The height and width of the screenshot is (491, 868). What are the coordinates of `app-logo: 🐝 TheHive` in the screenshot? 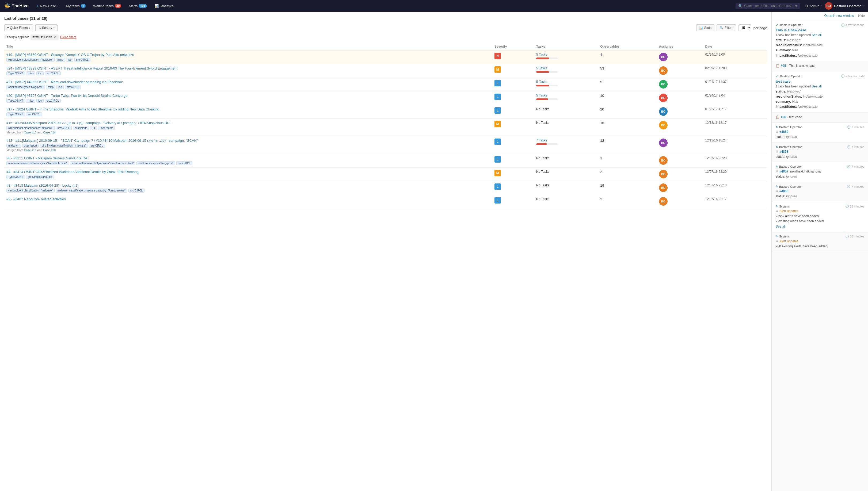 It's located at (16, 6).